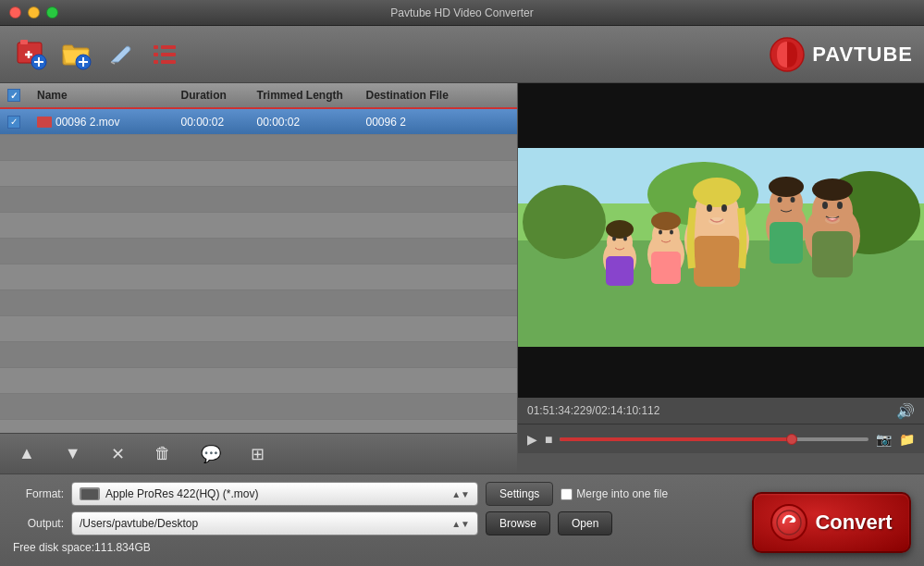 The width and height of the screenshot is (924, 566). I want to click on format-select: Apple ProRes 422(HQ) (*.mov) ▲▼, so click(275, 494).